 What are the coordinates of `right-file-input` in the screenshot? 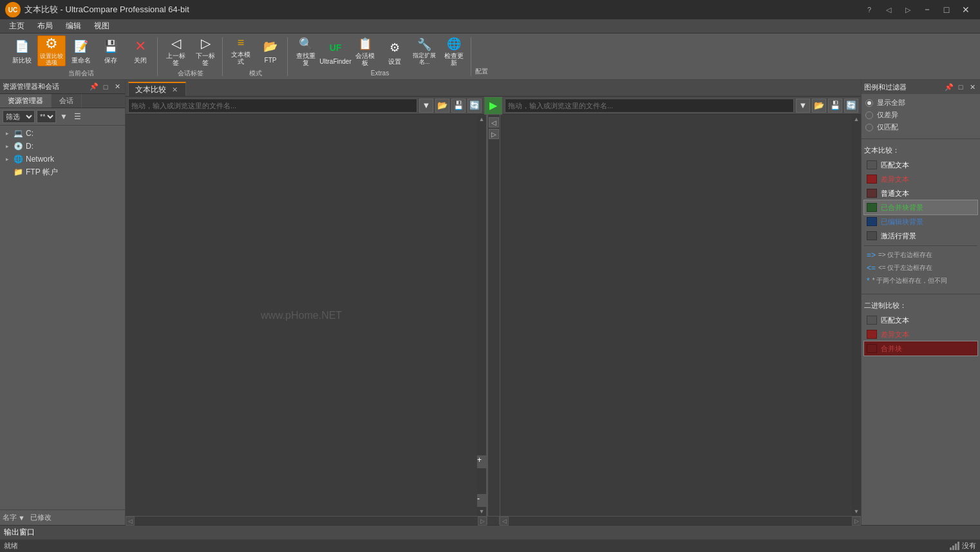 It's located at (649, 106).